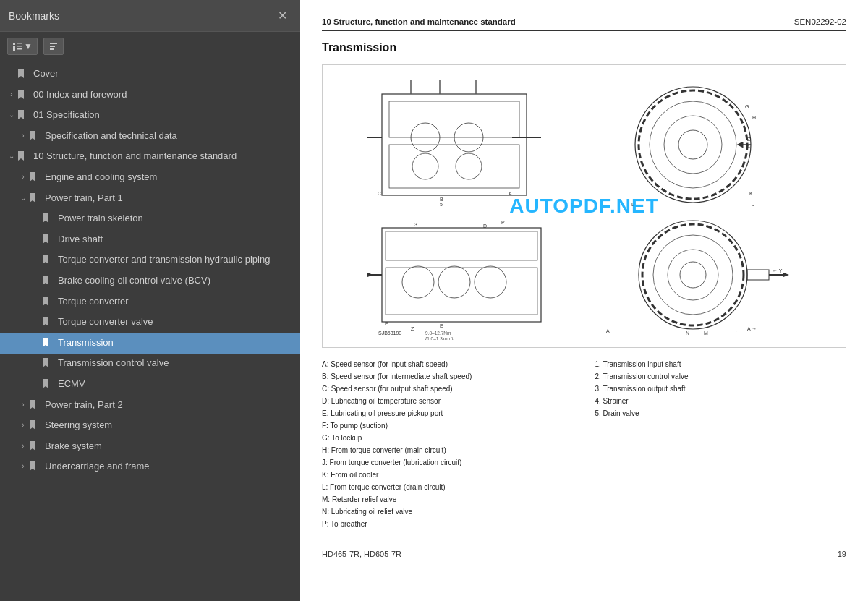 The width and height of the screenshot is (868, 601). I want to click on legend-item: K: From oil cooler, so click(448, 474).